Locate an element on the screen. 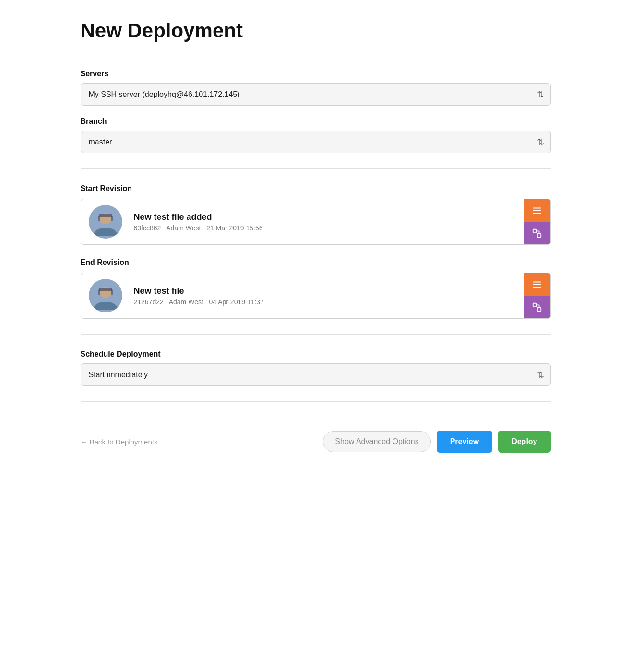  servers-select: My SSH server (deployhq@46.101.172.145) is located at coordinates (316, 94).